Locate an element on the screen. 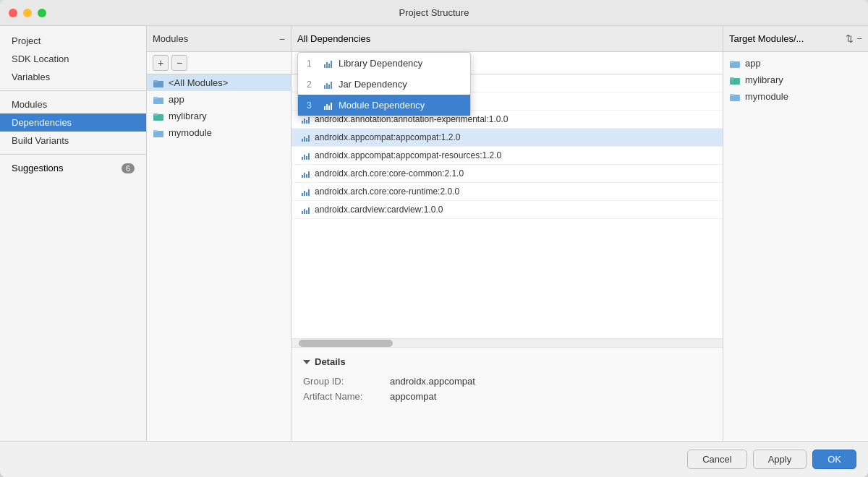  dropdown-jar-dep: 2 Jar Dependency is located at coordinates (384, 84).